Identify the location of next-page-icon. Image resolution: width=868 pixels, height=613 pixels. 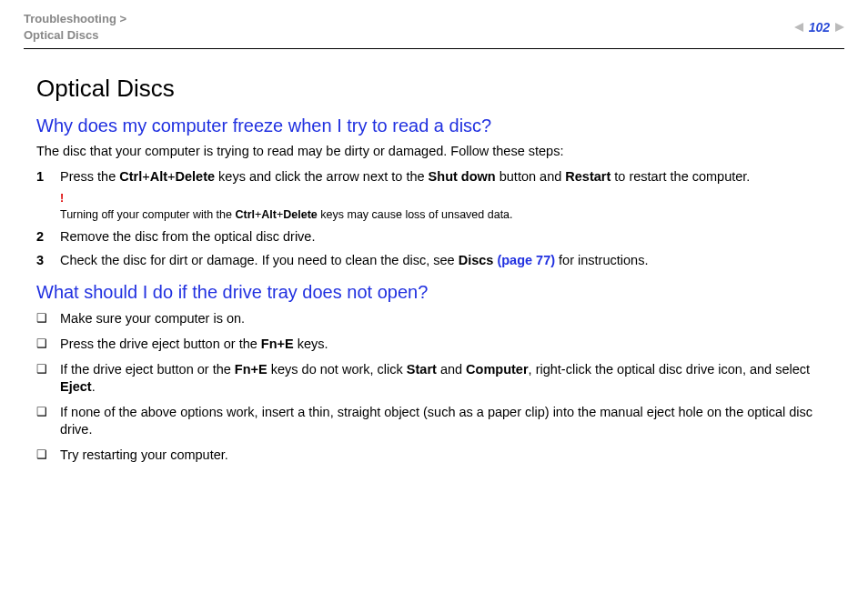
(840, 27).